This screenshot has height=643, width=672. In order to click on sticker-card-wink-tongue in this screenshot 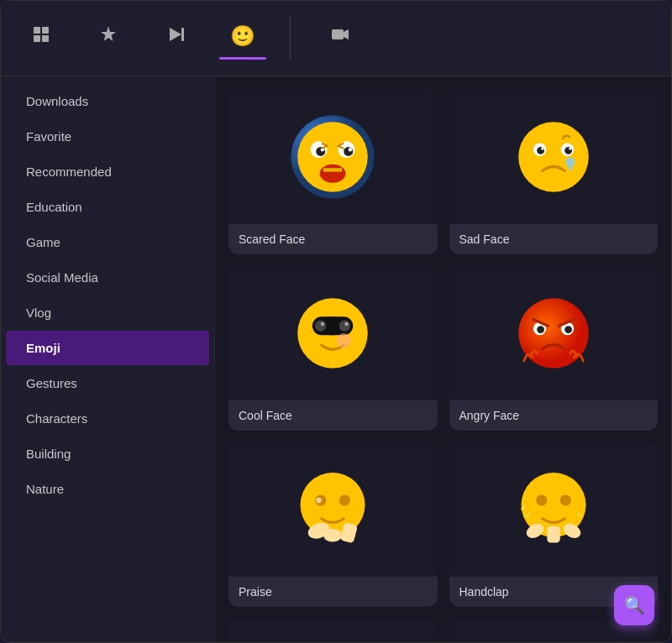, I will do `click(333, 630)`.